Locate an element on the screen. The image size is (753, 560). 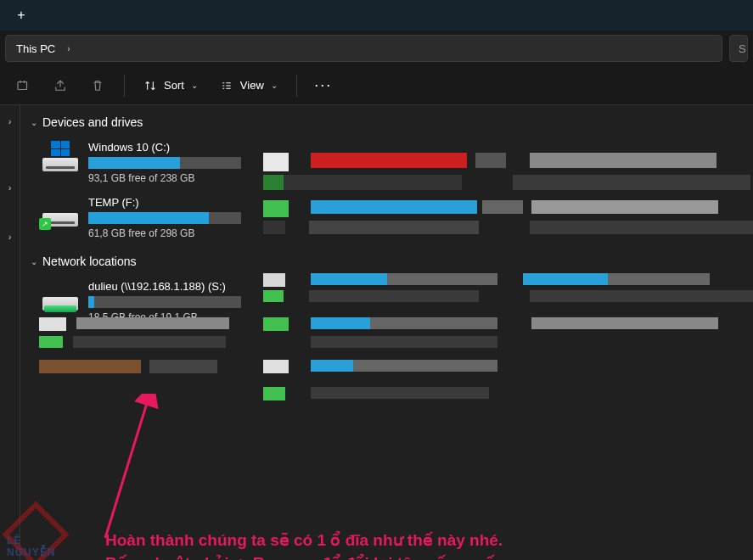
view-dropdown: View ⌄ is located at coordinates (249, 86).